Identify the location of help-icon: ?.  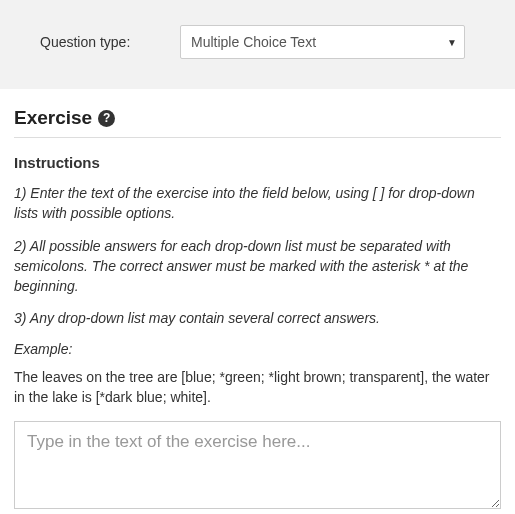
(106, 118).